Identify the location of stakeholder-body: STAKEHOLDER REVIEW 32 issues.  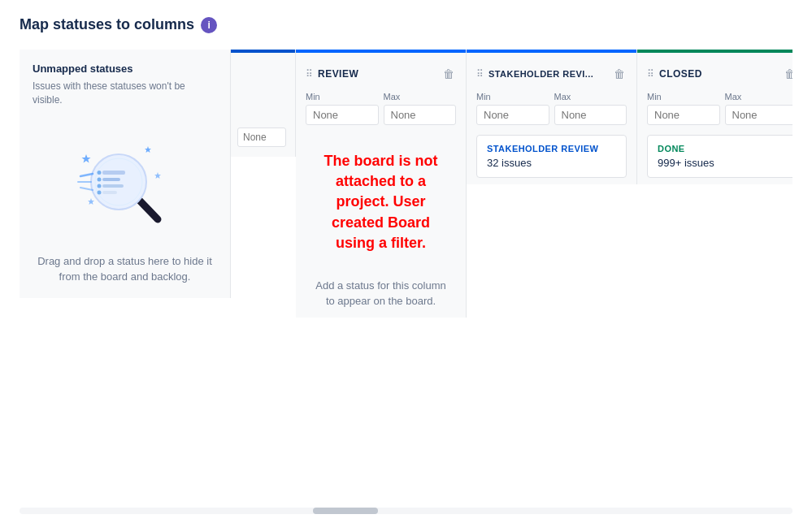
(551, 159).